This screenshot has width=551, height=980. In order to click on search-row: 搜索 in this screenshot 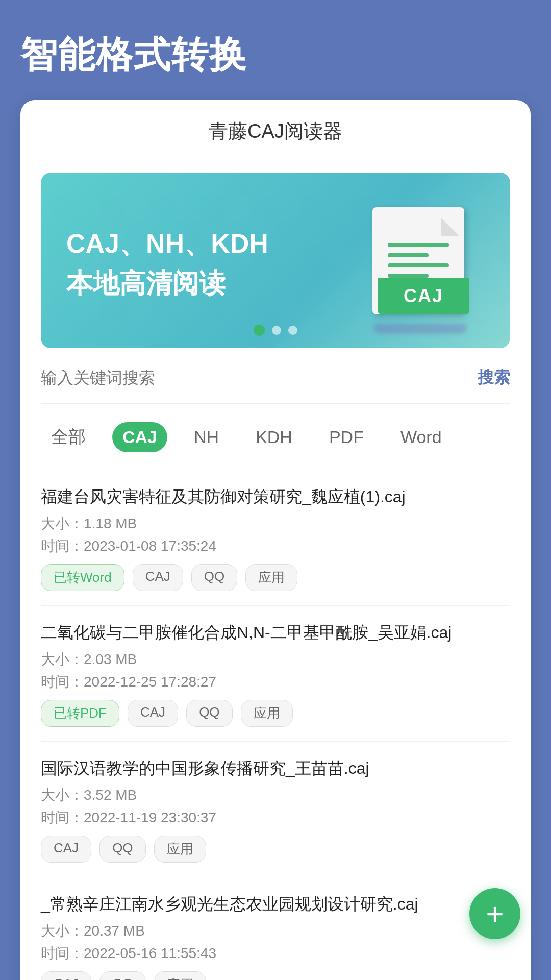, I will do `click(276, 385)`.